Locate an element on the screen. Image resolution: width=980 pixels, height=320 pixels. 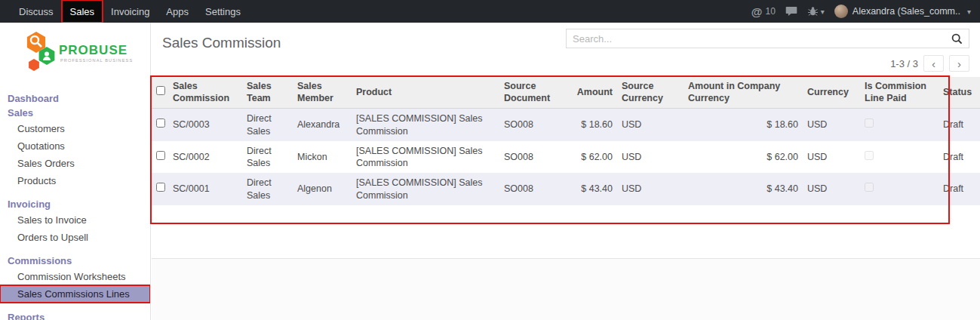
sidebar-item-orders-to-upsell: Orders to Upsell is located at coordinates (75, 237).